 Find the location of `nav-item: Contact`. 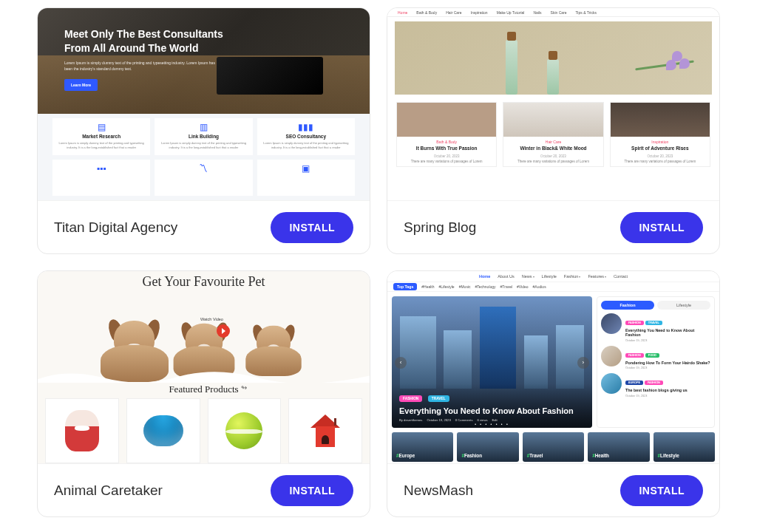

nav-item: Contact is located at coordinates (621, 276).